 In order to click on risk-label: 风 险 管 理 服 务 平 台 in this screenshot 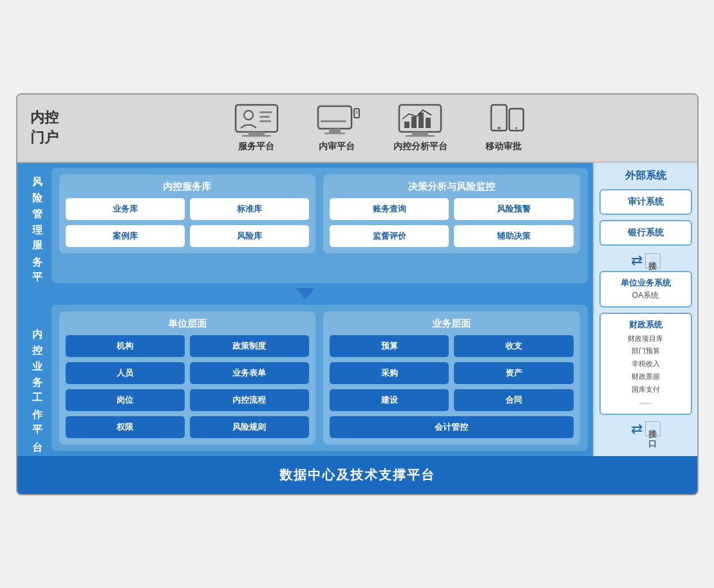, I will do `click(37, 225)`.